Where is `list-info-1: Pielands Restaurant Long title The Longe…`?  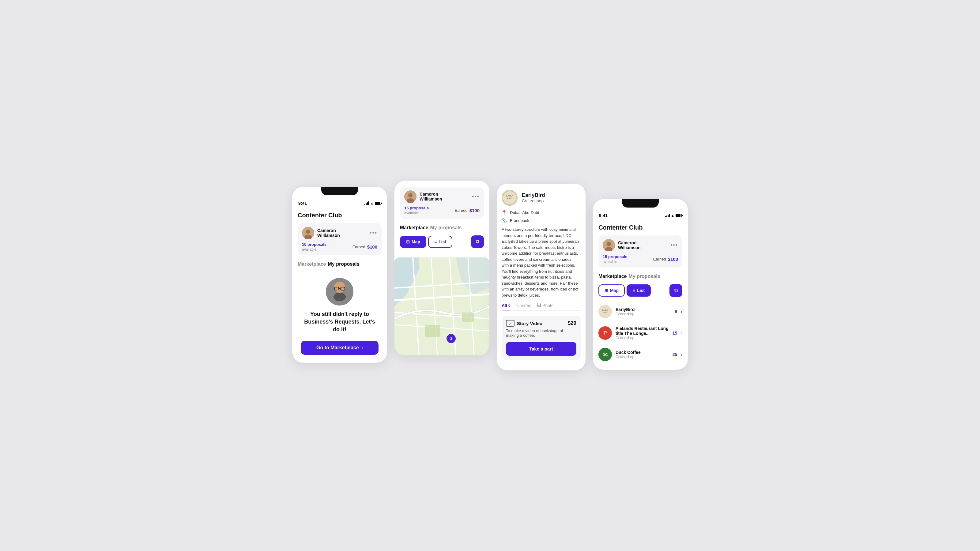 list-info-1: Pielands Restaurant Long title The Longe… is located at coordinates (642, 333).